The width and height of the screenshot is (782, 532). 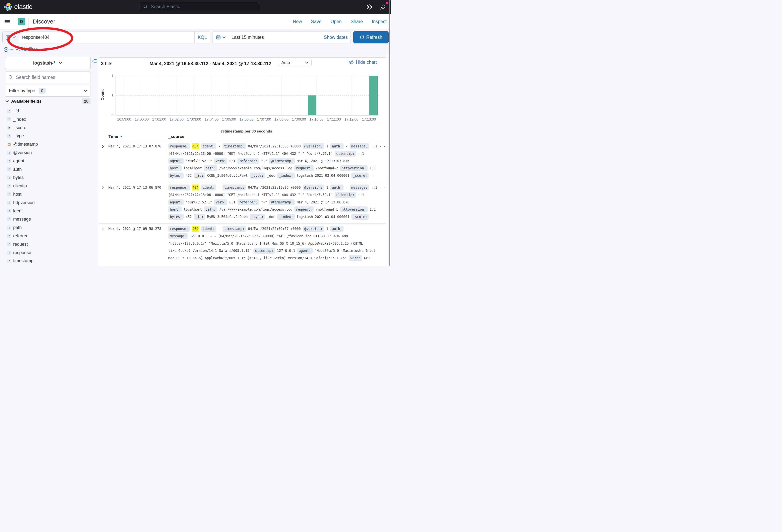 I want to click on page-title: Discover, so click(x=44, y=22).